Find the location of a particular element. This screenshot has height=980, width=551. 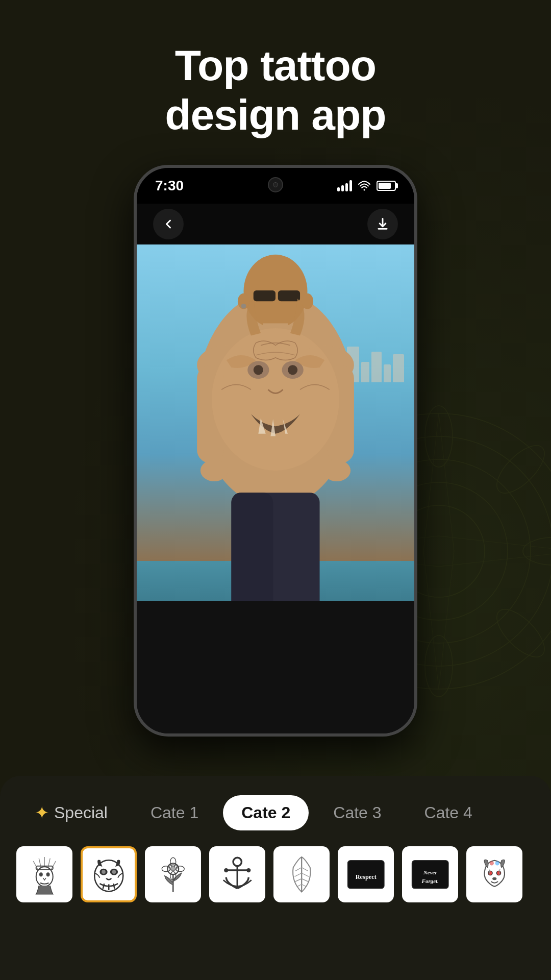

person-with-tattoo is located at coordinates (276, 444).